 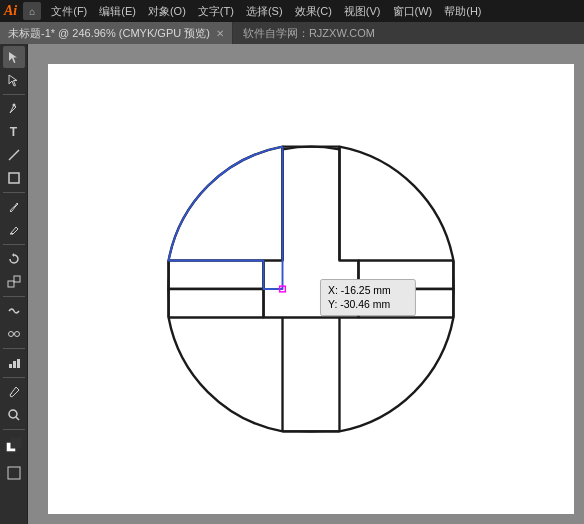 I want to click on tab-document: 未标题-1* @ 246.96% (CMYK/GPU 预览) ✕, so click(x=116, y=33).